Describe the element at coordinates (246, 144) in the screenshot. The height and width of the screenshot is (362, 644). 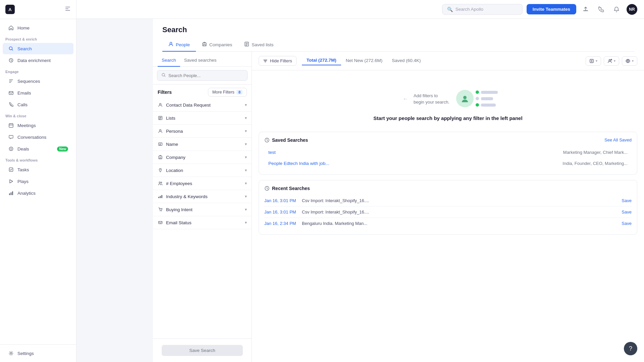
I see `chevron-name: ▾` at that location.